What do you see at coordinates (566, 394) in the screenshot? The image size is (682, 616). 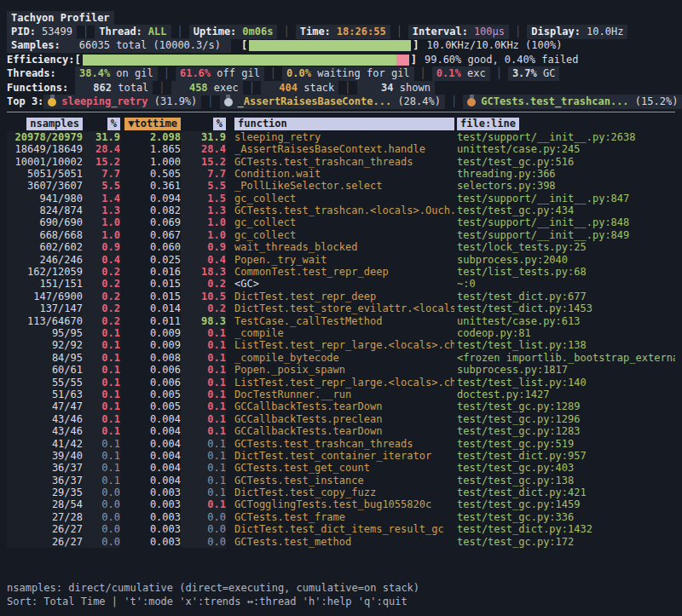 I see `file-line-cell: doctest.py:1427` at bounding box center [566, 394].